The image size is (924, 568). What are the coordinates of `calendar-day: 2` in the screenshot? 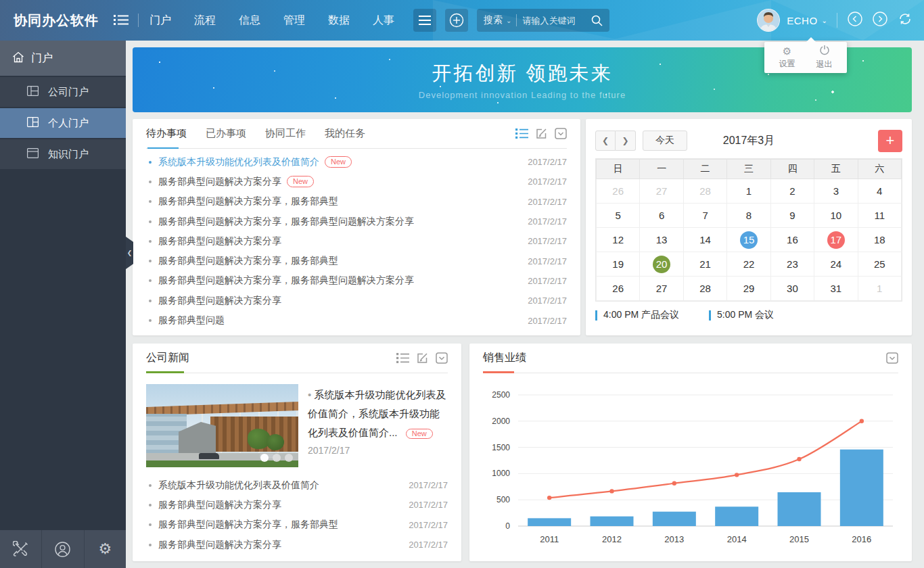 It's located at (792, 191).